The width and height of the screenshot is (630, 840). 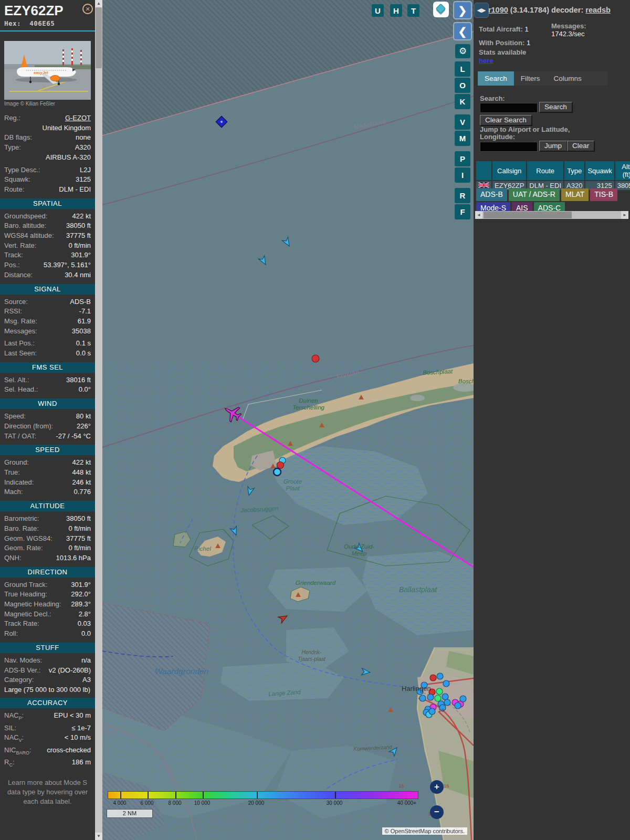 I want to click on hscroll-thumb, so click(x=528, y=215).